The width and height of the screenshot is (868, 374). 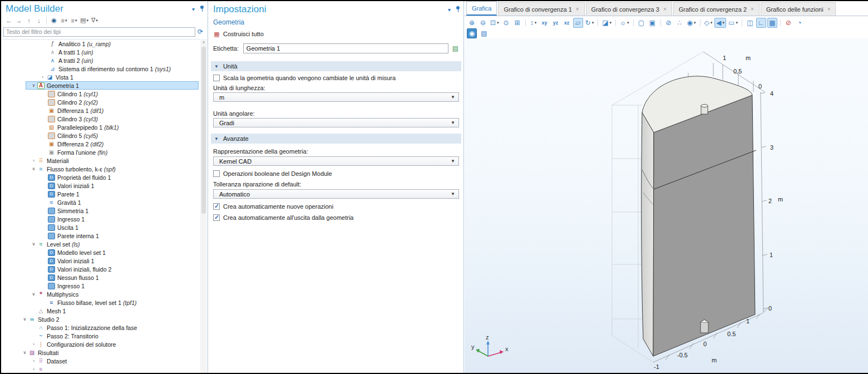 I want to click on length-unit-select: m ▼, so click(x=336, y=97).